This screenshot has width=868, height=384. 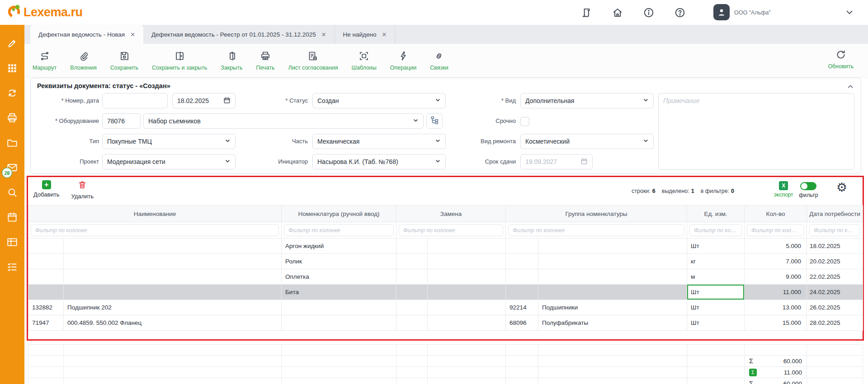 I want to click on doc-date-input: 18.02.2025, so click(x=204, y=101).